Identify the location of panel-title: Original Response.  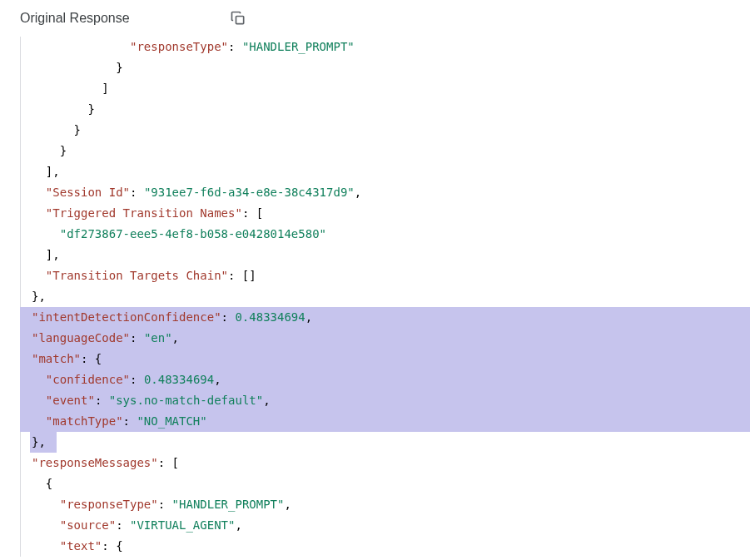
(75, 18).